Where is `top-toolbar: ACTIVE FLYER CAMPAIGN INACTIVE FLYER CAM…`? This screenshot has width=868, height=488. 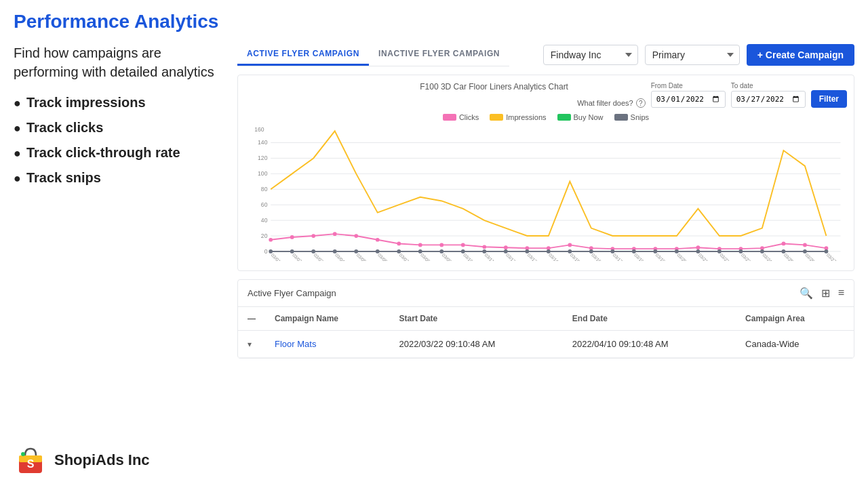
top-toolbar: ACTIVE FLYER CAMPAIGN INACTIVE FLYER CAM… is located at coordinates (546, 55).